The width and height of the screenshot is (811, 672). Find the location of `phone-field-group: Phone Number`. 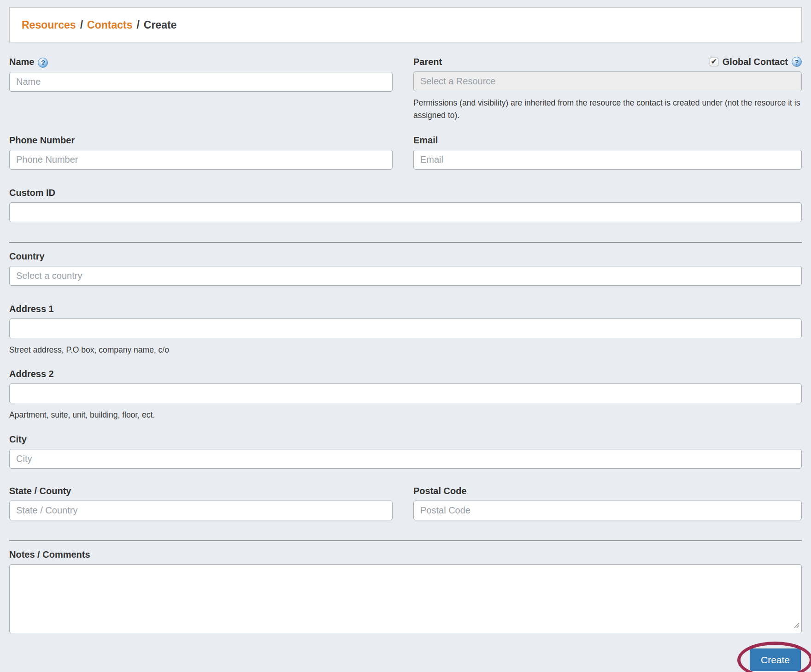

phone-field-group: Phone Number is located at coordinates (201, 152).